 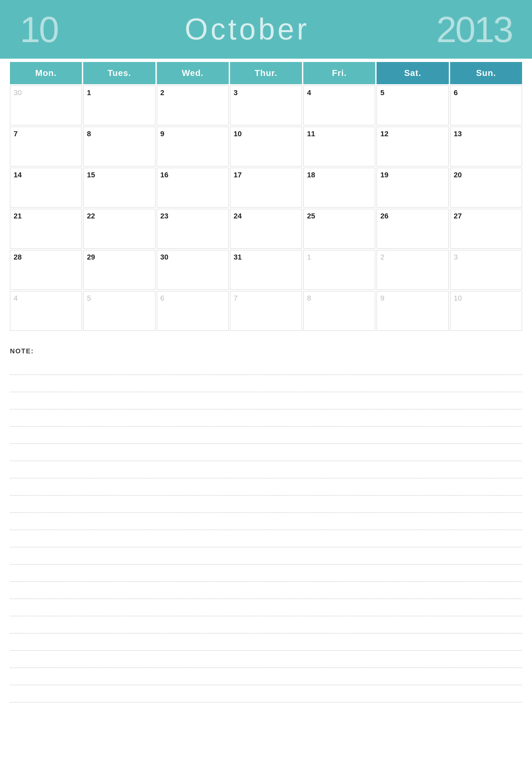 I want to click on day-number: 17, so click(x=238, y=175).